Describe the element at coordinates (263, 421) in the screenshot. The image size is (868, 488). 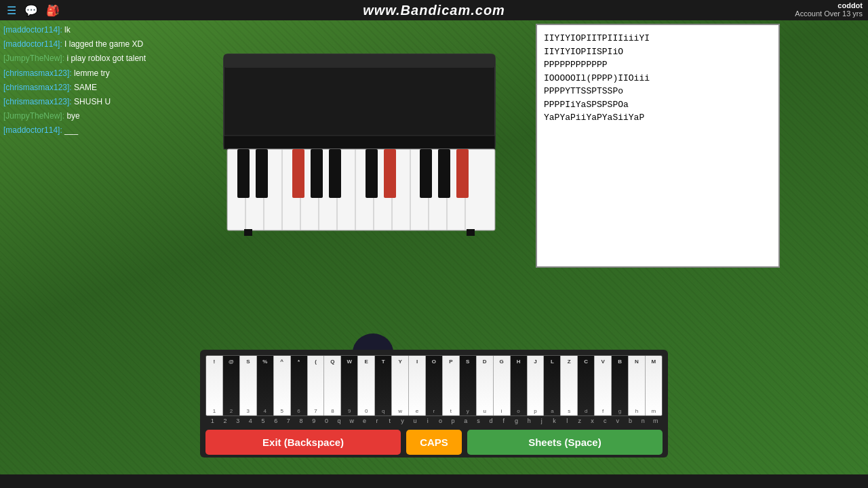
I see `num-cell: 5` at that location.